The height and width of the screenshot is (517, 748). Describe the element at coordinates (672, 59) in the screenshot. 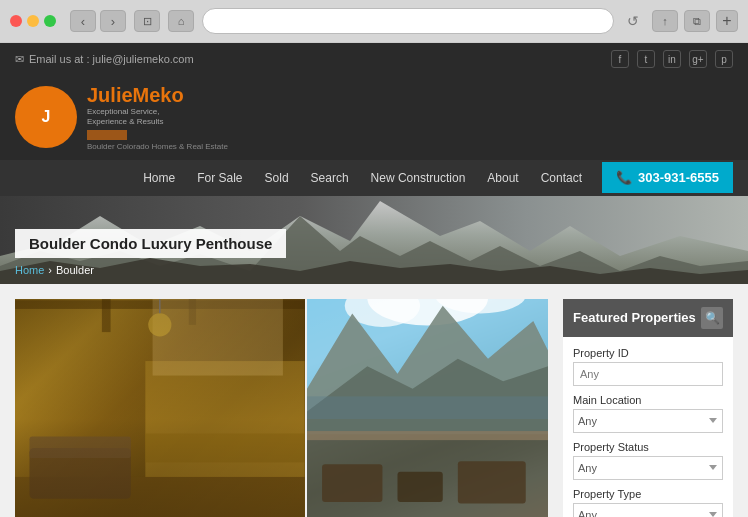

I see `linkedin-link: in` at that location.